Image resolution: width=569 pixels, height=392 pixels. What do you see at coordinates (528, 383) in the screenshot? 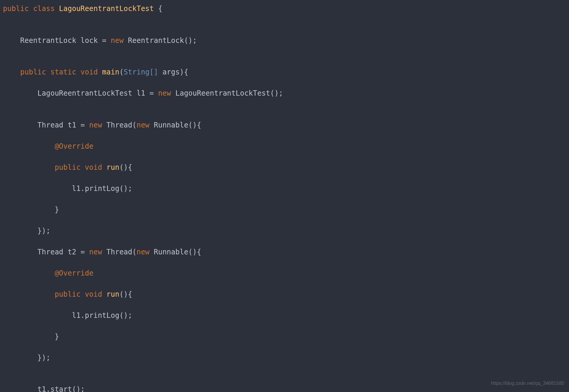
I see `watermark-text: https://blog.csdn.net/qq_34681580` at bounding box center [528, 383].